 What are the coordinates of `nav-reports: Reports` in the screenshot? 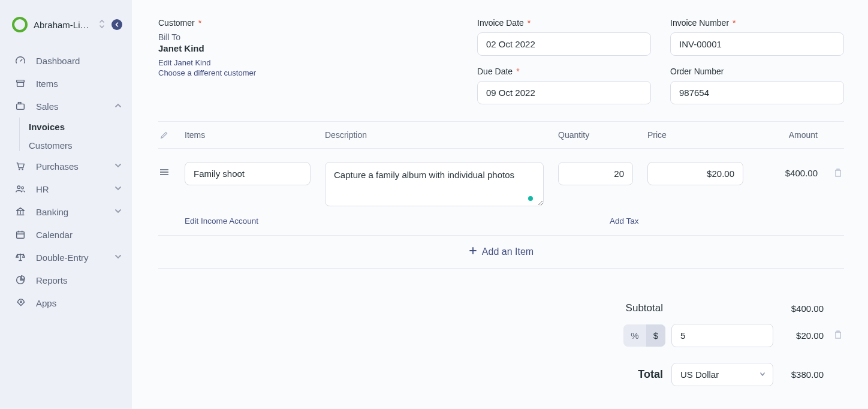 It's located at (66, 280).